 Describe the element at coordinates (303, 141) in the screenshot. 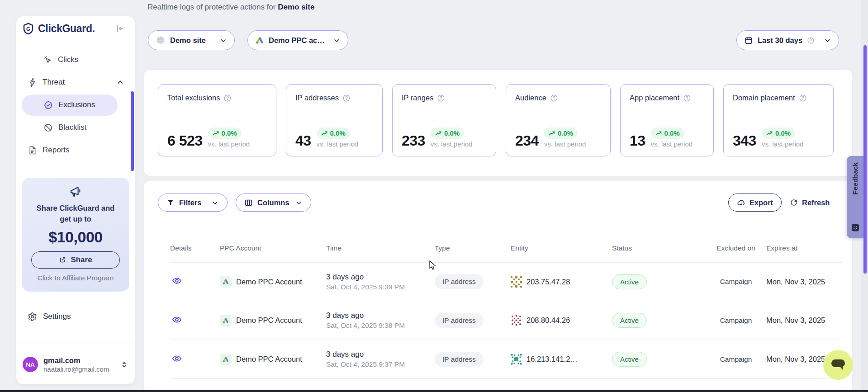

I see `stat-value: 43` at that location.